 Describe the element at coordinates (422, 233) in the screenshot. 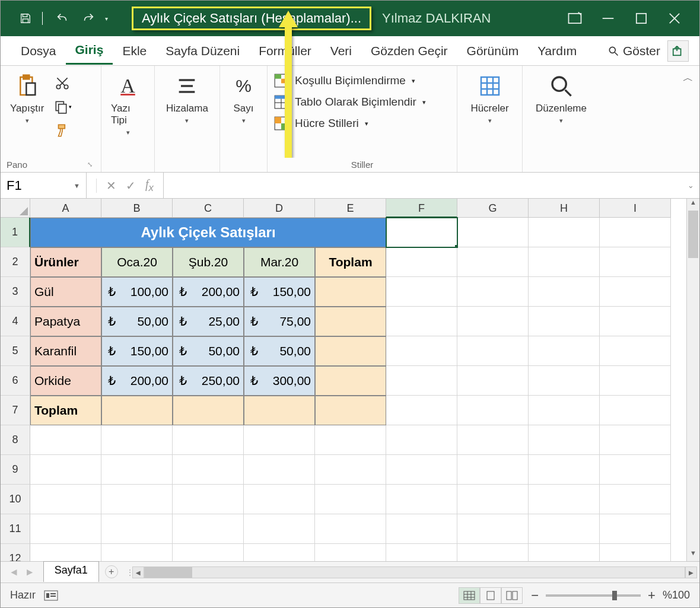

I see `cell-F1` at that location.